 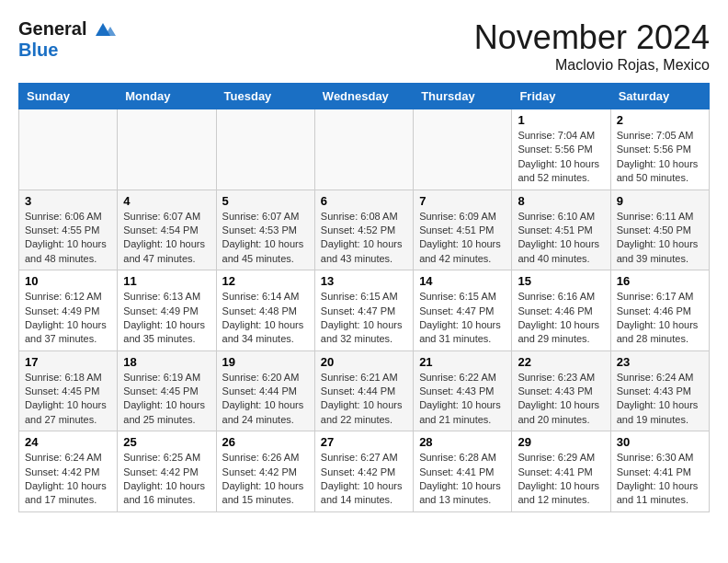 What do you see at coordinates (364, 311) in the screenshot?
I see `calendar-cell: 13Sunrise: 6:15 AM Sunset: 4:47 PM Dayli…` at bounding box center [364, 311].